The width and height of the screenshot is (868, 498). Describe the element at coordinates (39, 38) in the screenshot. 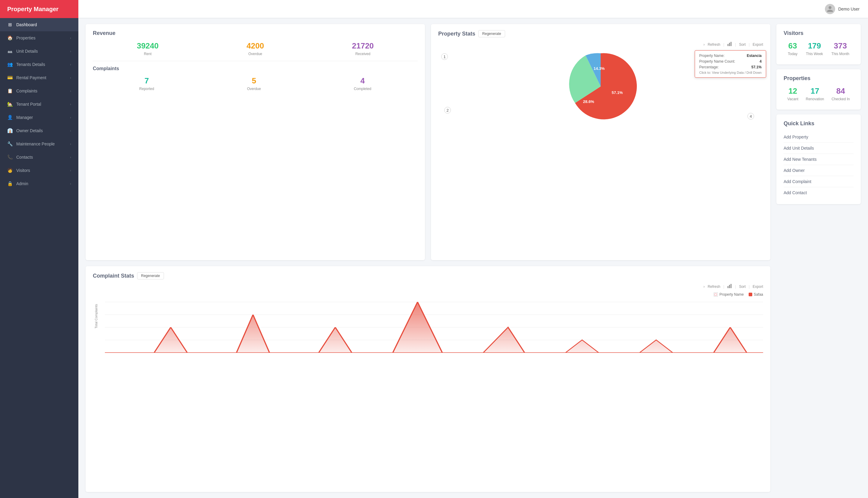

I see `sidebar-item-properties: 🏠 Properties ›` at that location.